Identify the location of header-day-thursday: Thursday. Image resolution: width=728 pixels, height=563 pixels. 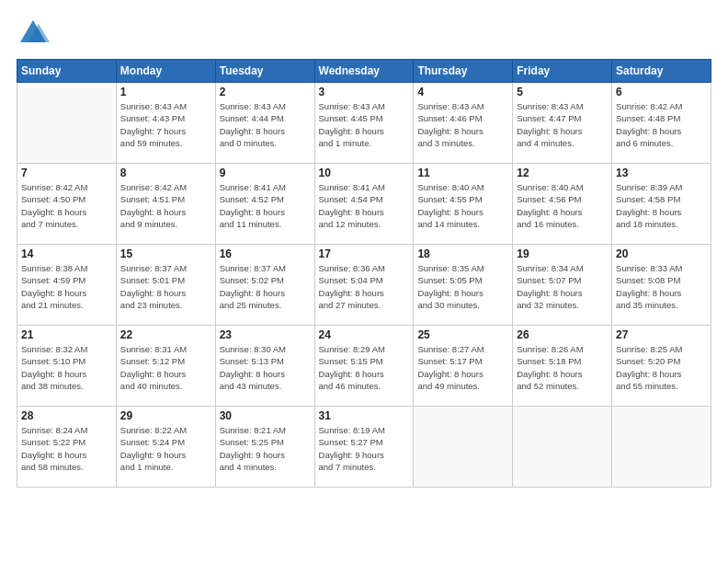
(463, 72).